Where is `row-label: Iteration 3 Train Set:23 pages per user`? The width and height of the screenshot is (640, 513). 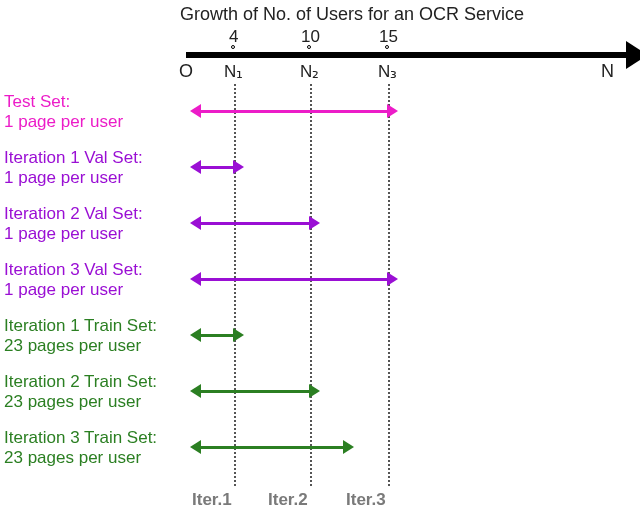 row-label: Iteration 3 Train Set:23 pages per user is located at coordinates (80, 448).